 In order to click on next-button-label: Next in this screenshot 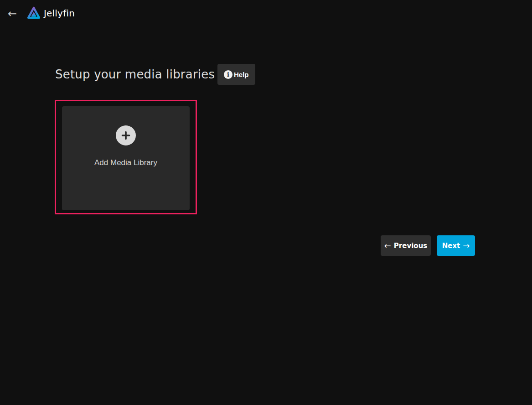, I will do `click(451, 246)`.